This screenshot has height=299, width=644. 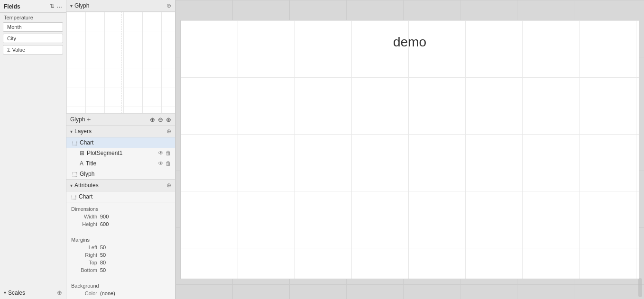 I want to click on demo-text: demo, so click(x=410, y=42).